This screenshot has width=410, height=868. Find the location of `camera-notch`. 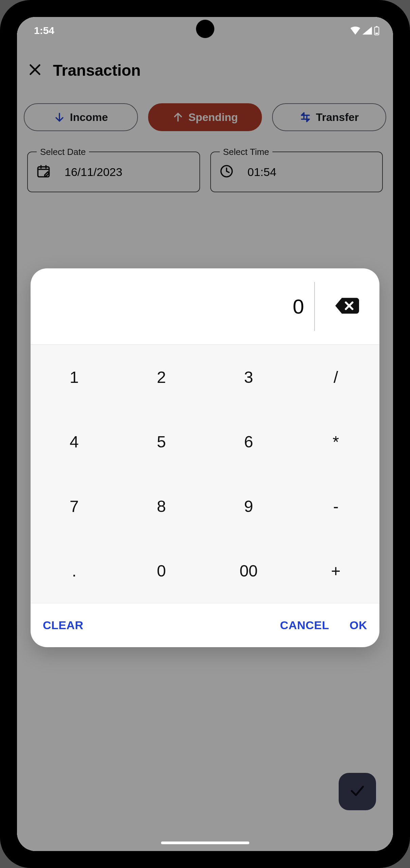

camera-notch is located at coordinates (205, 29).